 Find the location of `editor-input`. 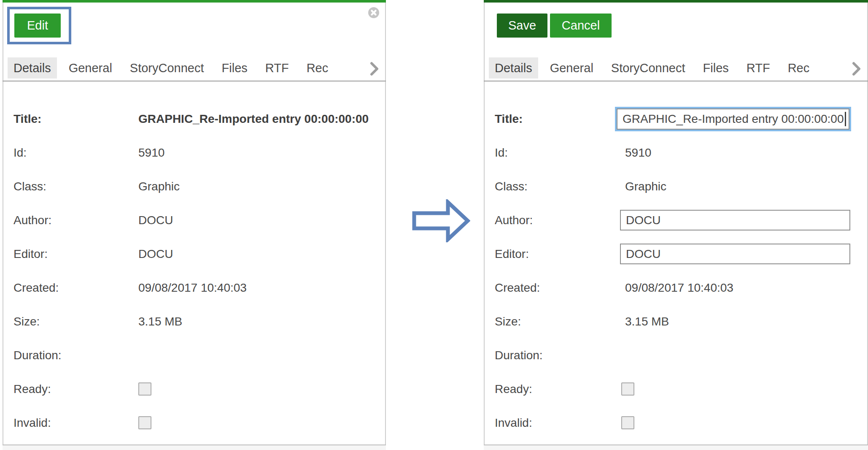

editor-input is located at coordinates (735, 254).